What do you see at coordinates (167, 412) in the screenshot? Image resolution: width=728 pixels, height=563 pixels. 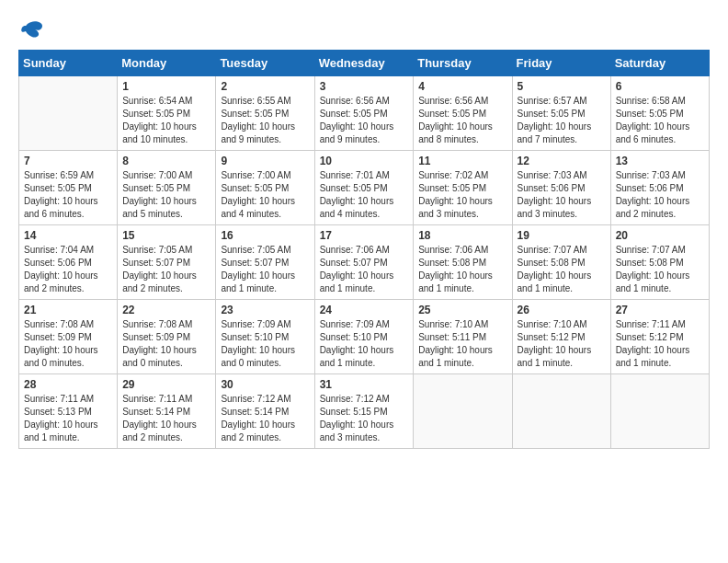 I see `calendar-cell: 29Sunrise: 7:11 AM Sunset: 5:14 PM Dayli…` at bounding box center [167, 412].